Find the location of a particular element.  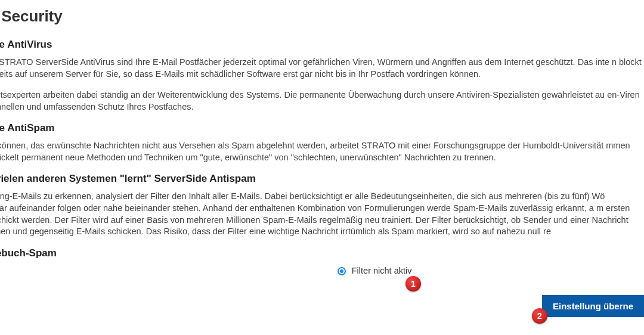

annotation-marker-1: 1 is located at coordinates (413, 284).